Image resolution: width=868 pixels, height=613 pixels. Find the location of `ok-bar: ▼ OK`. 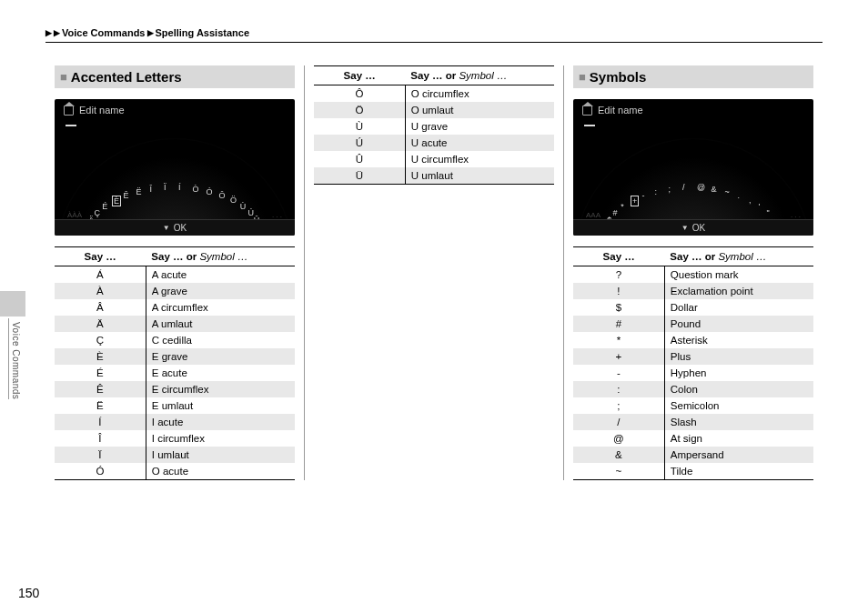

ok-bar: ▼ OK is located at coordinates (693, 227).